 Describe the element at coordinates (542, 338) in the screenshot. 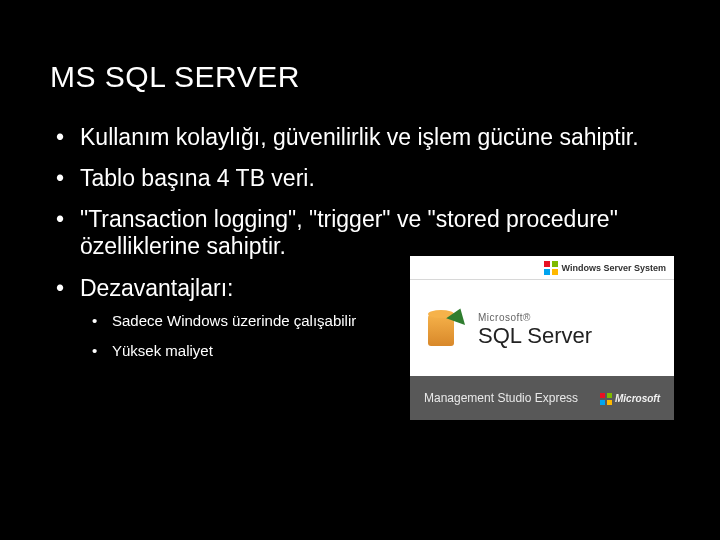

I see `product-card: Windows Server System Microsoft® SQL Ser…` at that location.